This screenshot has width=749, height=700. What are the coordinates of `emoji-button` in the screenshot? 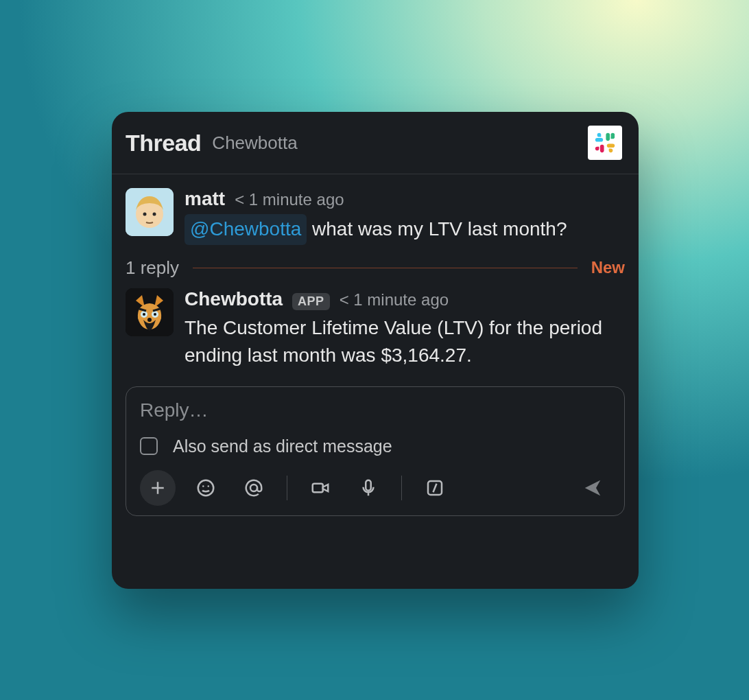 It's located at (206, 488).